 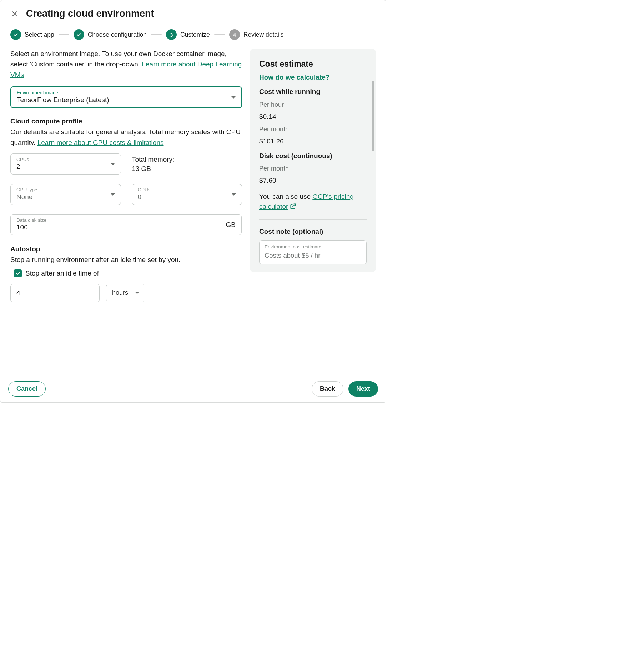 I want to click on compute-profile-desc: Our defaults are suitable for general an…, so click(x=126, y=137).